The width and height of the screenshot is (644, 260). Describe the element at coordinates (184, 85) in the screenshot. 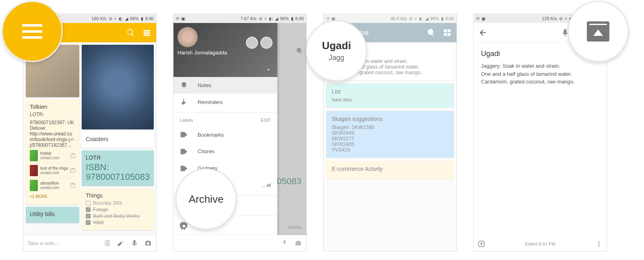

I see `bulb-icon` at that location.